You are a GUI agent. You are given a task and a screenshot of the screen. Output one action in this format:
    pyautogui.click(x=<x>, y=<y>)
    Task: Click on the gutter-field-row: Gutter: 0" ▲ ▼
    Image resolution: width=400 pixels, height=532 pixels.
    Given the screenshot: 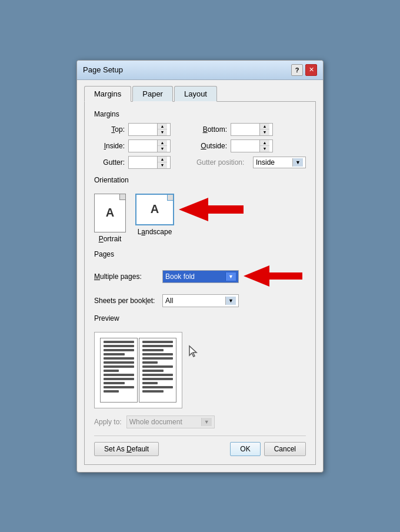 What is the action you would take?
    pyautogui.click(x=139, y=162)
    